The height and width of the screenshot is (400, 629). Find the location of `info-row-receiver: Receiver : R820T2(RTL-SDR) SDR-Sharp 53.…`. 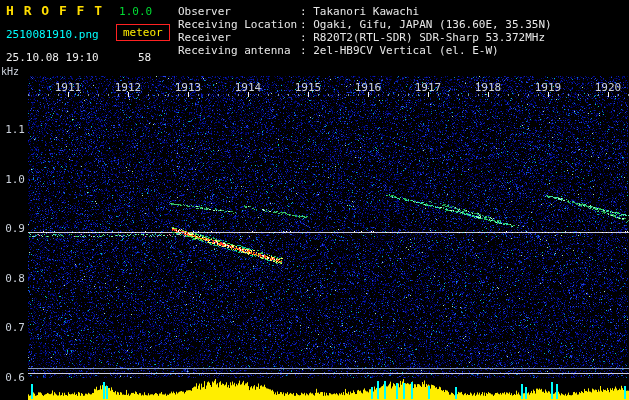

info-row-receiver: Receiver : R820T2(RTL-SDR) SDR-Sharp 53.… is located at coordinates (365, 38).